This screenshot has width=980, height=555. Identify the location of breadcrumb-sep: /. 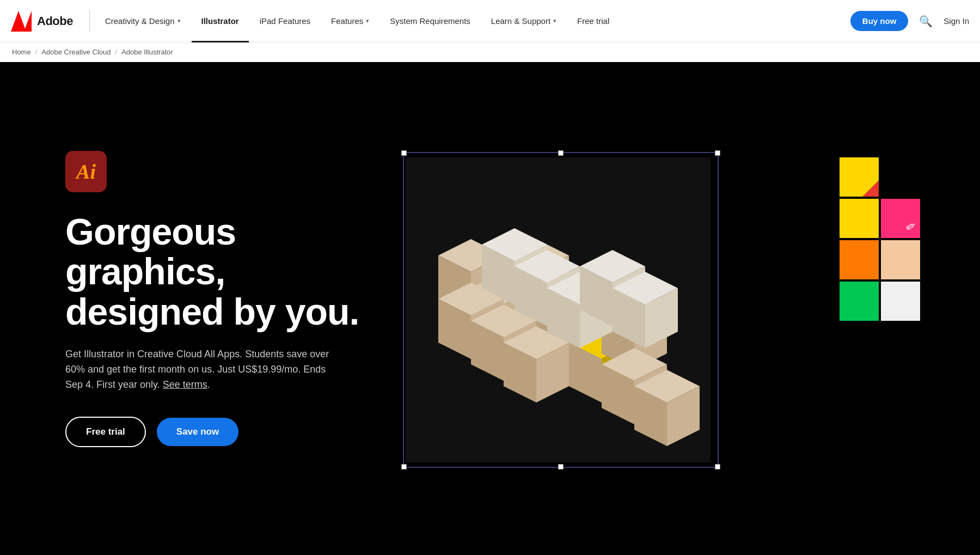
(36, 52).